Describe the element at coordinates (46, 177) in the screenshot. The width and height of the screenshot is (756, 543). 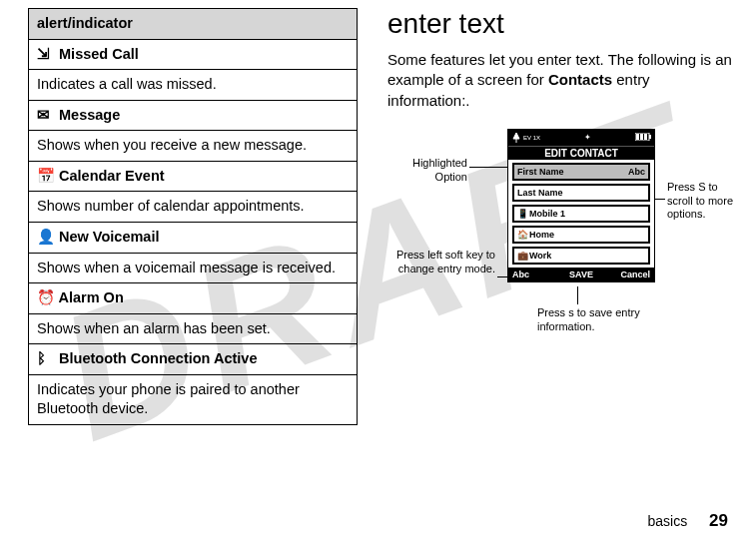
I see `alert-icon: 📅` at that location.